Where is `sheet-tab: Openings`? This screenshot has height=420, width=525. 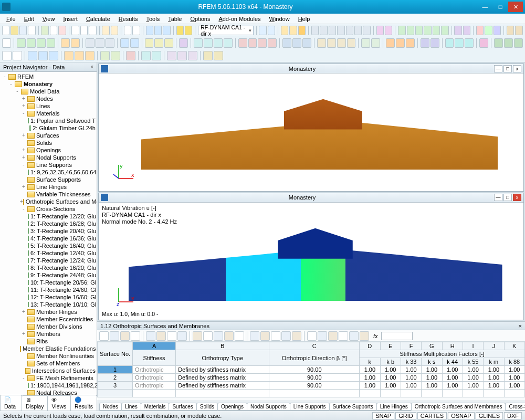
sheet-tab: Openings is located at coordinates (232, 406).